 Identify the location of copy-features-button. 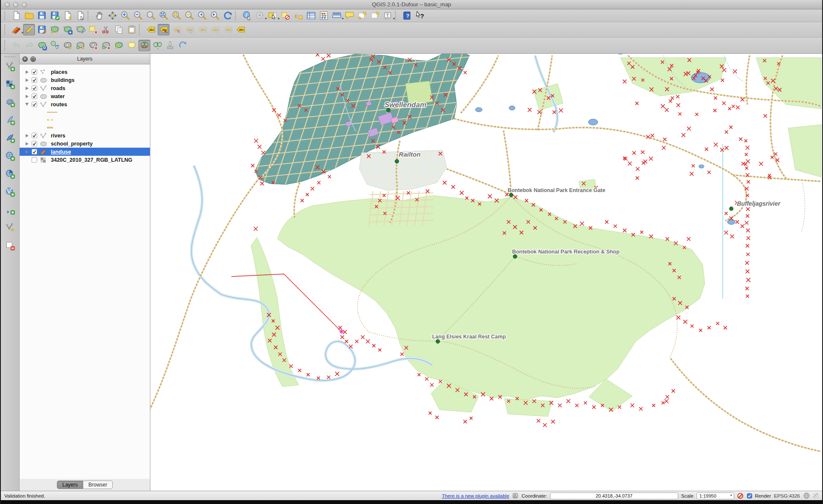
(119, 30).